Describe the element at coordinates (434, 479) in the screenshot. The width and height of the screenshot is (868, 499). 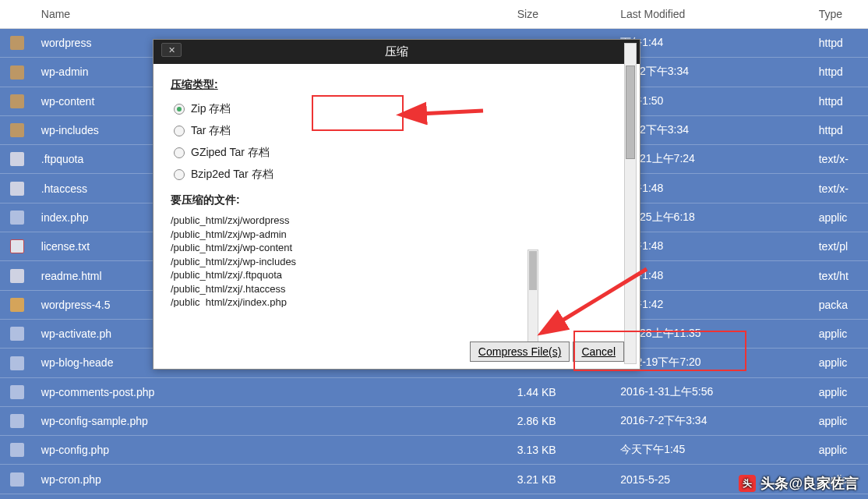
I see `table-row: wp-cron.php3.21 KB2015-5-25applic` at that location.